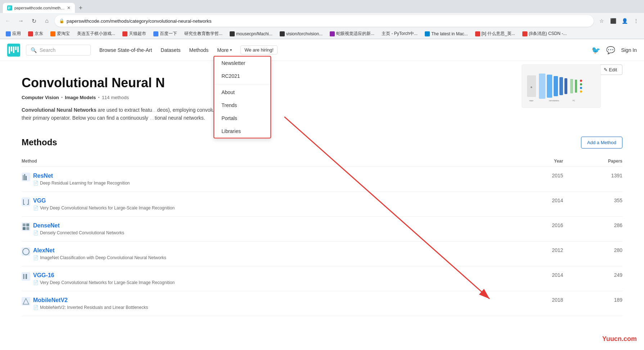 The height and width of the screenshot is (350, 644). Describe the element at coordinates (104, 208) in the screenshot. I see `method-paper: 📄 Very Deep Convolutional Networks for L…` at that location.